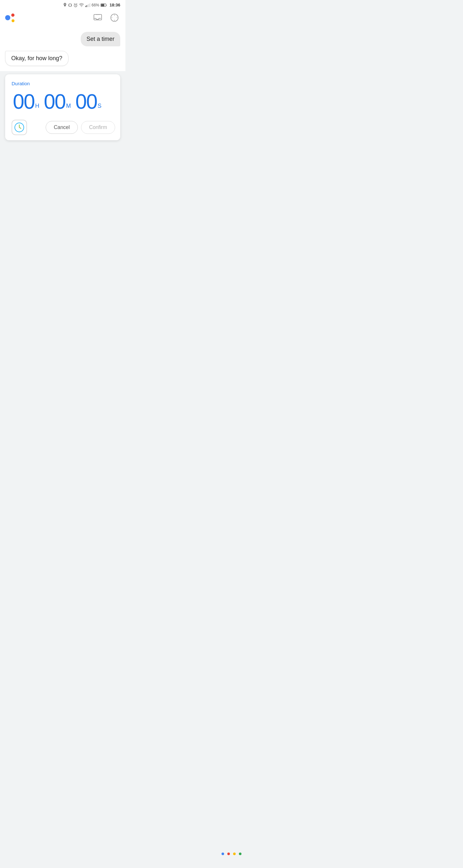 This screenshot has width=463, height=868. What do you see at coordinates (96, 5) in the screenshot?
I see `battery-percentage: 66%` at bounding box center [96, 5].